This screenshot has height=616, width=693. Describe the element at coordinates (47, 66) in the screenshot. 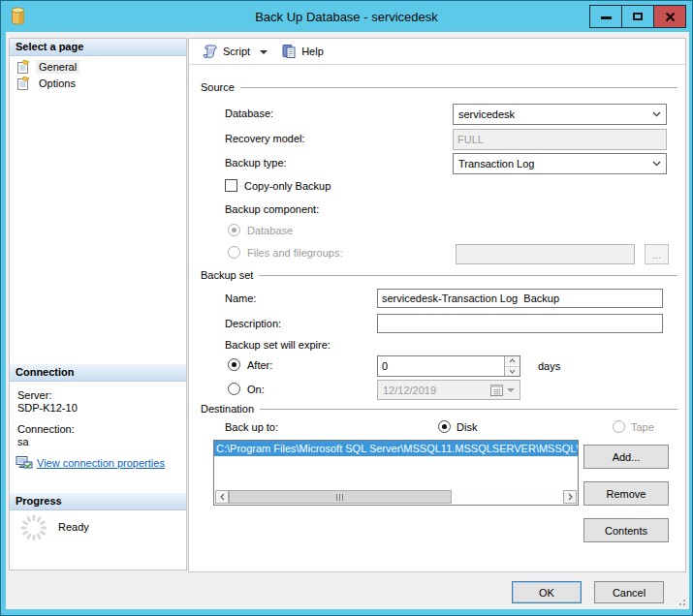

I see `sidebar-item-general: General` at that location.